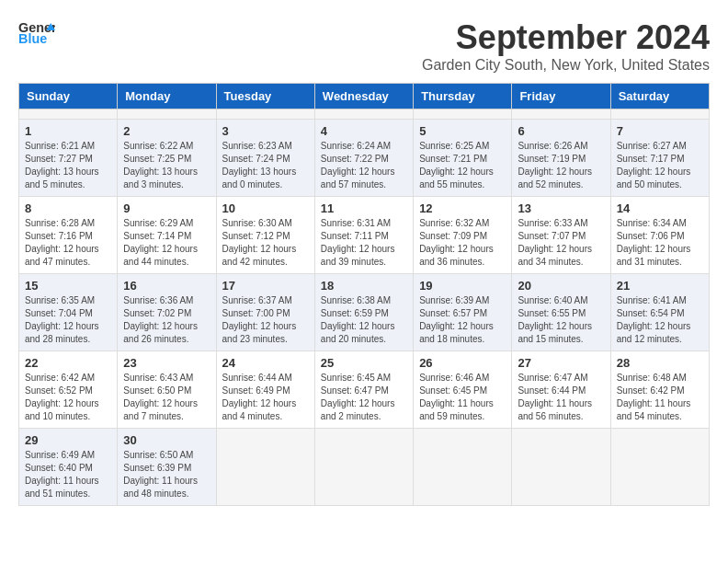  Describe the element at coordinates (364, 208) in the screenshot. I see `day-number: 11` at that location.